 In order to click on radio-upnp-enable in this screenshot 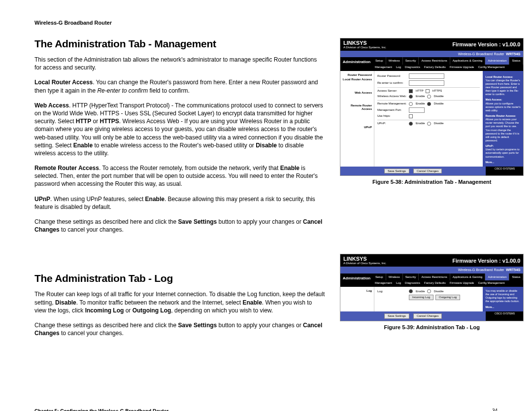, I will do `click(411, 124)`.